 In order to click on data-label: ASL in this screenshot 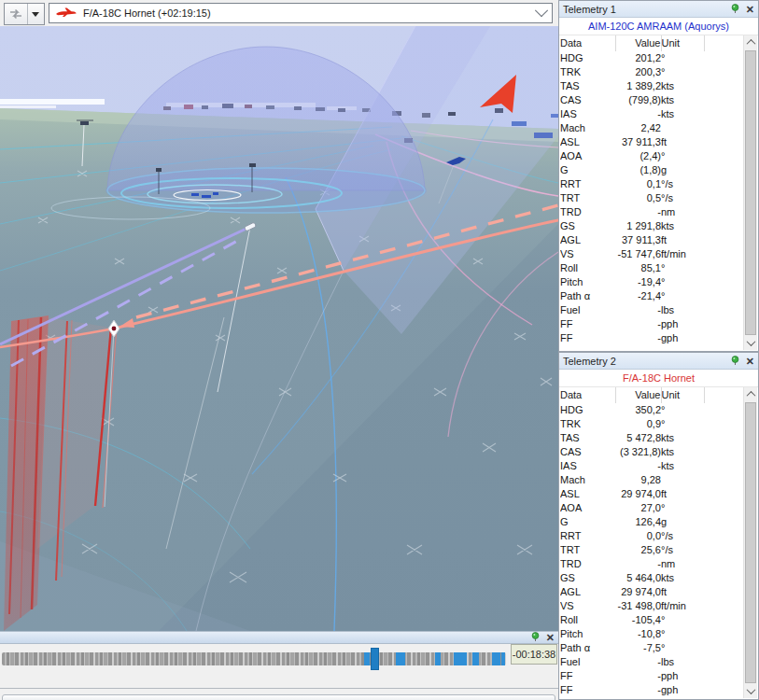, I will do `click(588, 142)`.